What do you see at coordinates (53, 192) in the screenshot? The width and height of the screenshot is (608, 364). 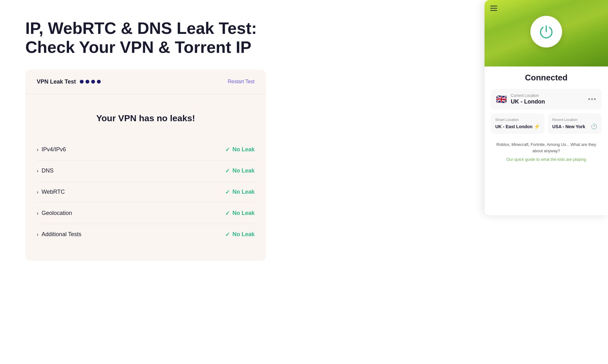 I see `test-item-name-webrtc: WebRTC` at bounding box center [53, 192].